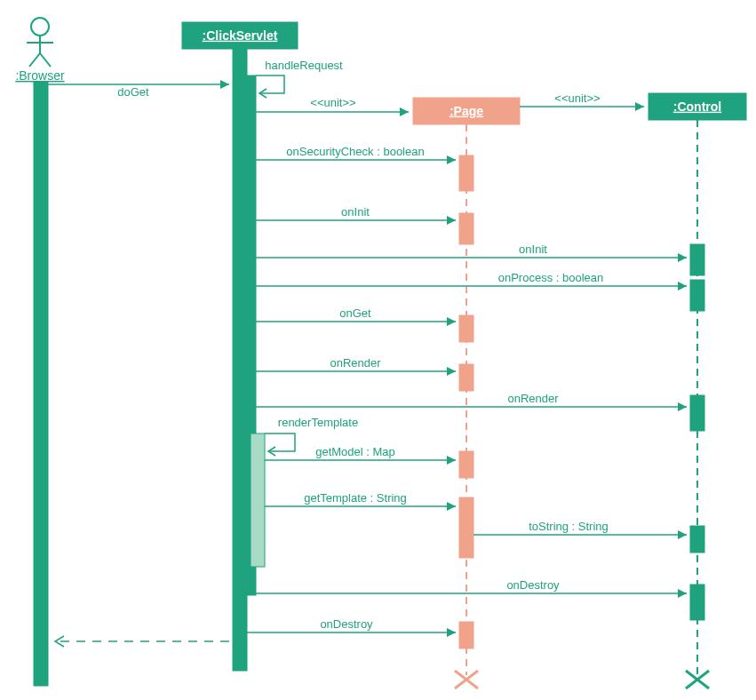  I want to click on msg-security: onSecurityCheck : boolean, so click(355, 151).